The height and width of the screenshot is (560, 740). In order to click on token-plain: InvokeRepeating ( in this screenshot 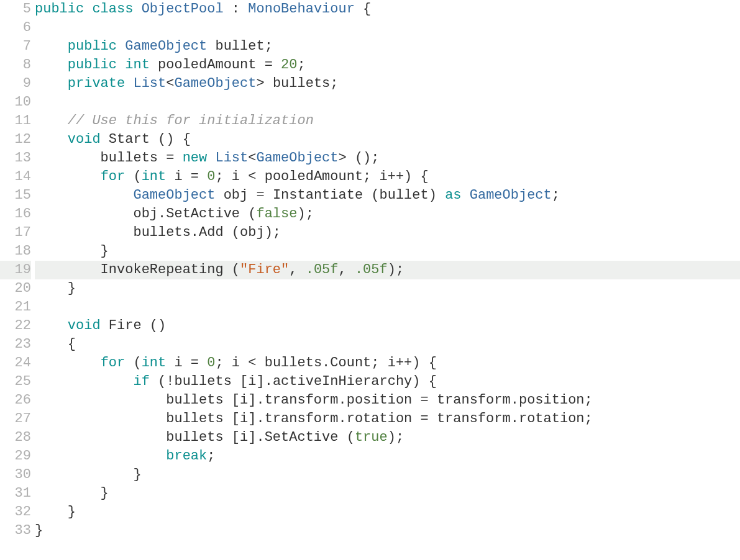, I will do `click(137, 269)`.